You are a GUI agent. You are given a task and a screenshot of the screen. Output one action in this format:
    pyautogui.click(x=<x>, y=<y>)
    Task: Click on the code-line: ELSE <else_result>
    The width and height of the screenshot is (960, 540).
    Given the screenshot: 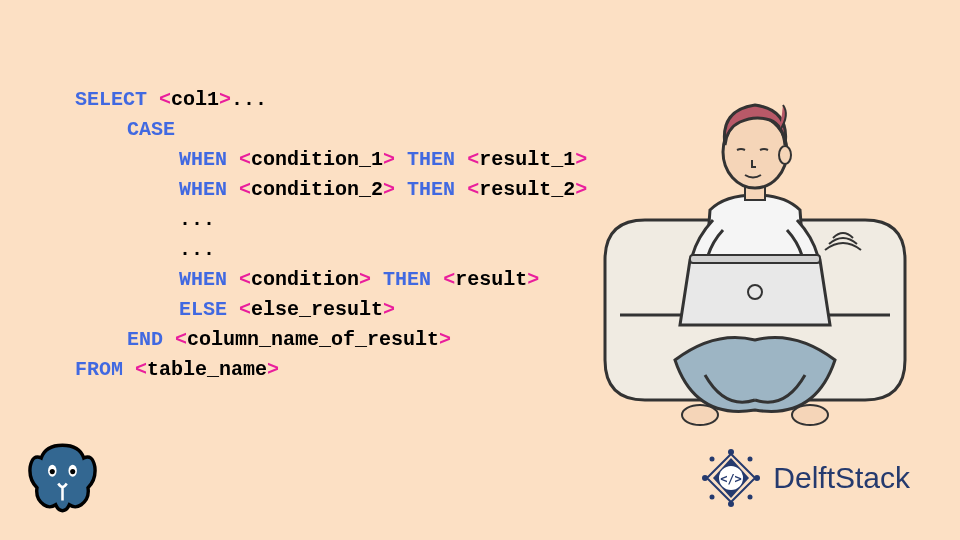 What is the action you would take?
    pyautogui.click(x=383, y=310)
    